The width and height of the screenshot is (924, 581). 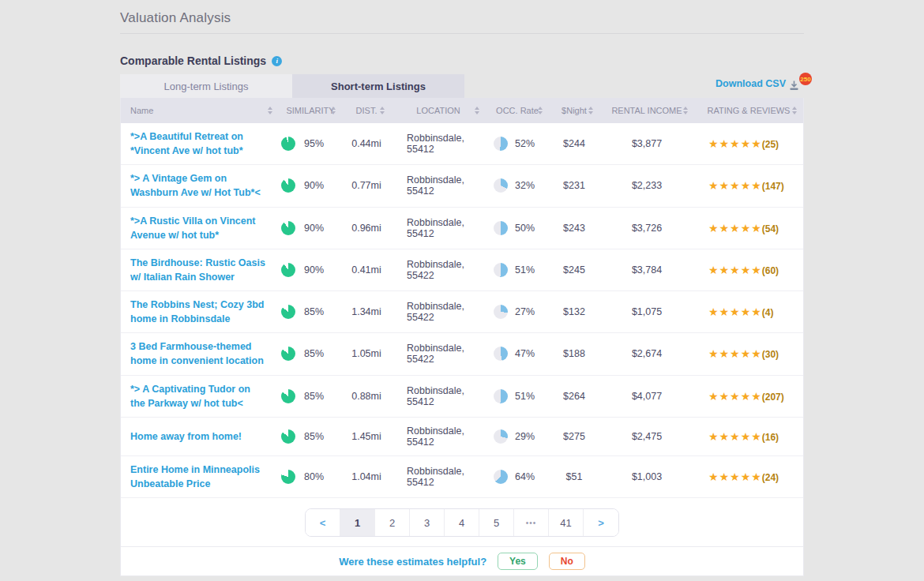 What do you see at coordinates (427, 523) in the screenshot?
I see `pagination-page-3: 3` at bounding box center [427, 523].